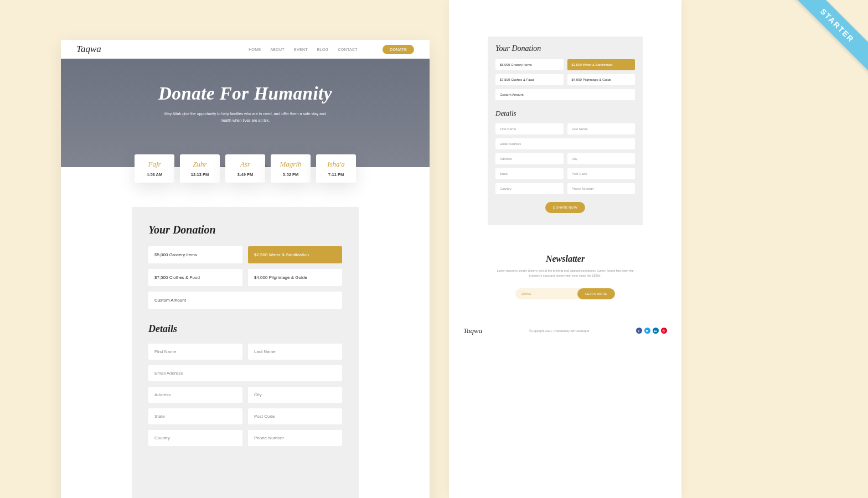 The image size is (868, 498). I want to click on prayer-name: Fajr, so click(154, 164).